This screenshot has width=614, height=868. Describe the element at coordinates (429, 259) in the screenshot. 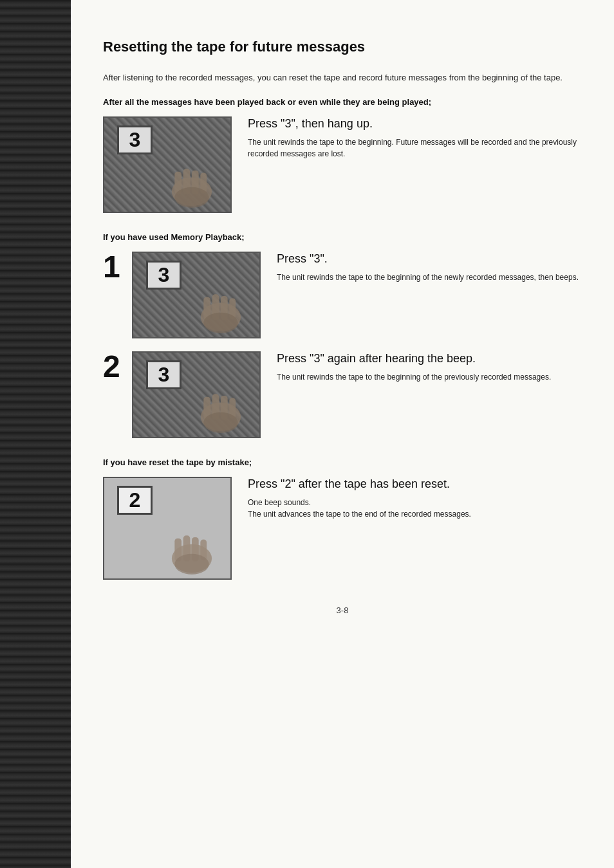

I see `step1-action-title: Press "3".` at that location.